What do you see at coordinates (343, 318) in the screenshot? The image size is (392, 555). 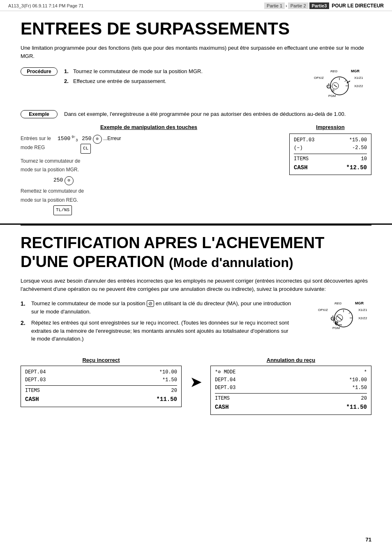 I see `mode-diagram-svg-2: REG MGR OPX/Z X1/Z1 X2/Z2 ⏻ PGM ⊘` at bounding box center [343, 318].